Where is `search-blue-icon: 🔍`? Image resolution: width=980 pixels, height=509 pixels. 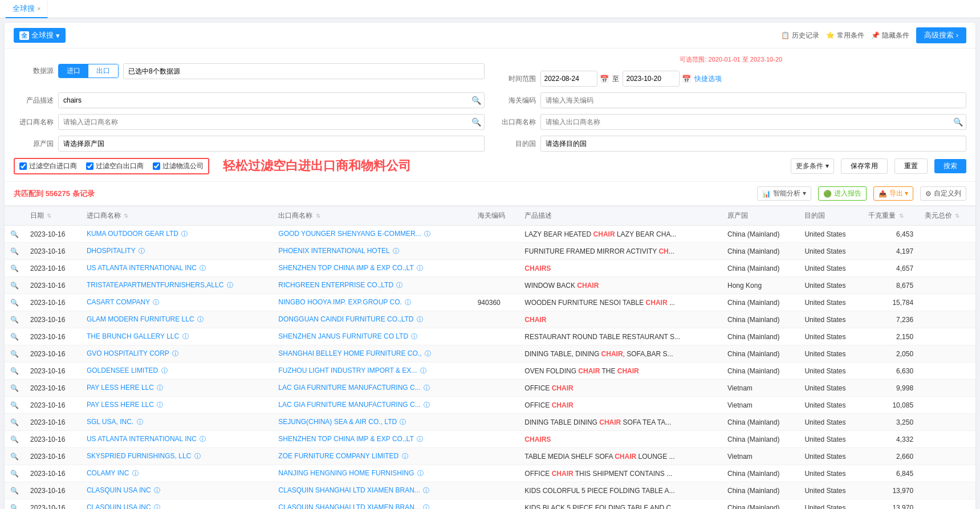
search-blue-icon: 🔍 is located at coordinates (477, 100).